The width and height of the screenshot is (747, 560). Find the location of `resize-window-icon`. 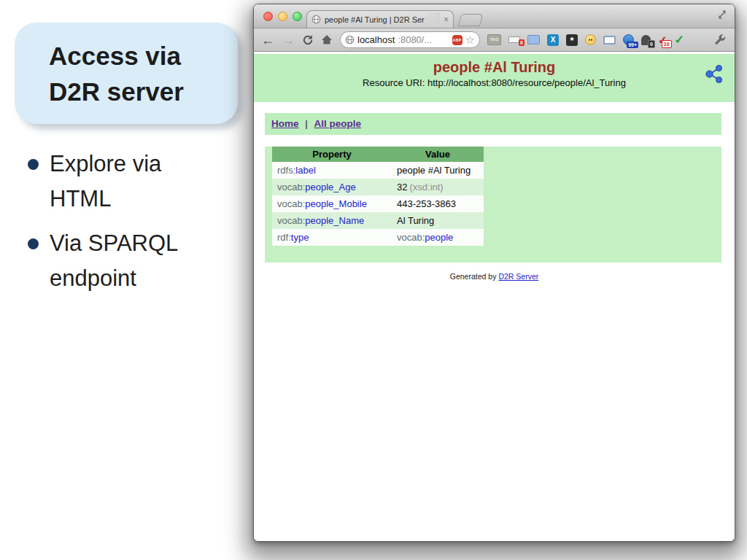

resize-window-icon is located at coordinates (722, 15).